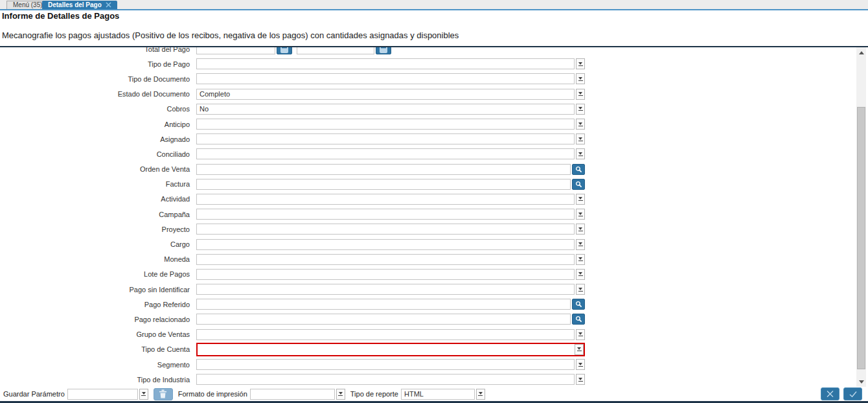 This screenshot has width=868, height=403. Describe the element at coordinates (293, 394) in the screenshot. I see `print-format-input` at that location.